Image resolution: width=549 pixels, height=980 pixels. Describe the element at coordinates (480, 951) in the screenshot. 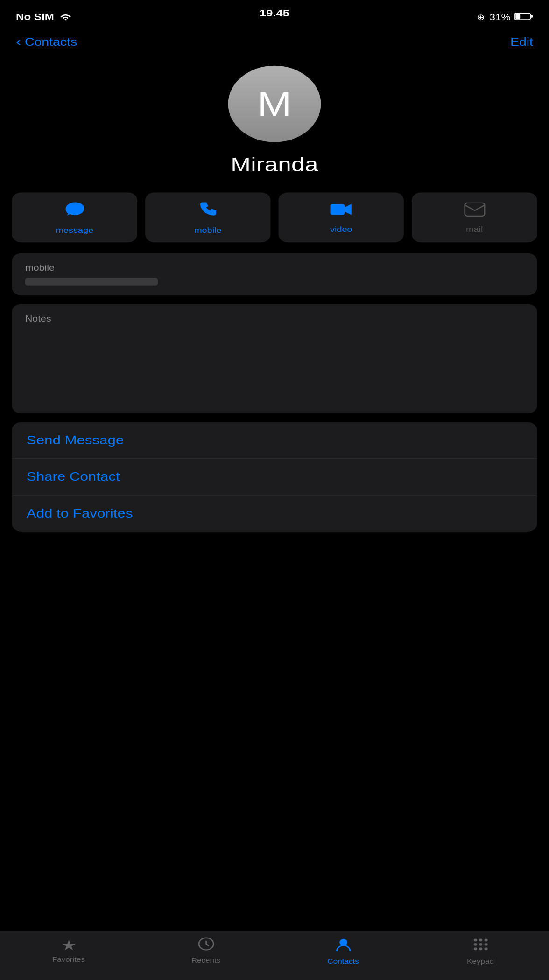

I see `tab-keypad: Keypad` at that location.